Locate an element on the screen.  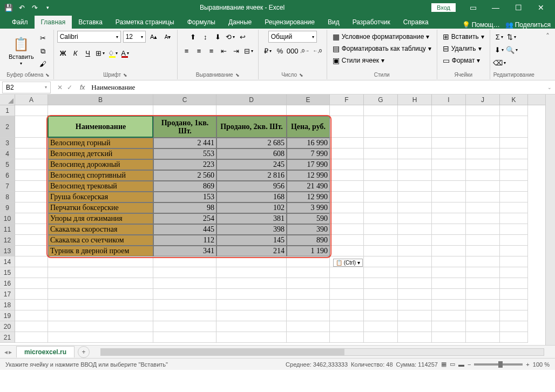
col-header: D is located at coordinates (252, 99).